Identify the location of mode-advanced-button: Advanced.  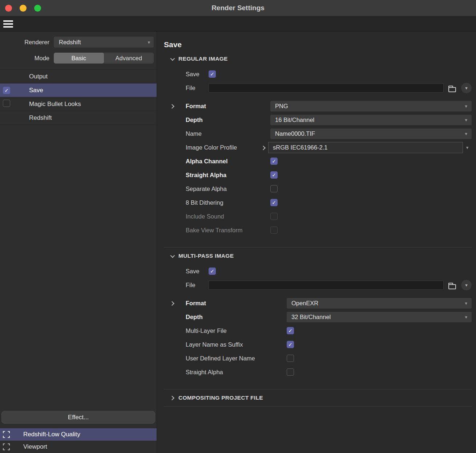
(129, 58).